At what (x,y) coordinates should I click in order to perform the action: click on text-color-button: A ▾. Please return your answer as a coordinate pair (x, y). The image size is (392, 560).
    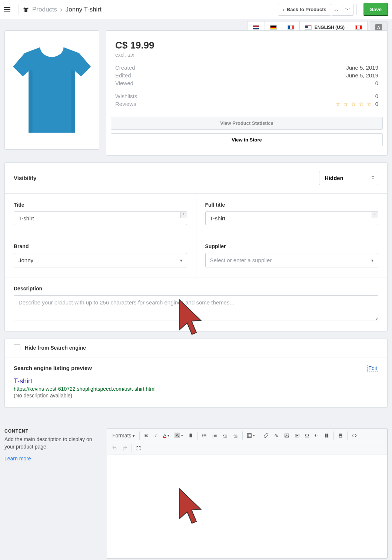
    Looking at the image, I should click on (166, 436).